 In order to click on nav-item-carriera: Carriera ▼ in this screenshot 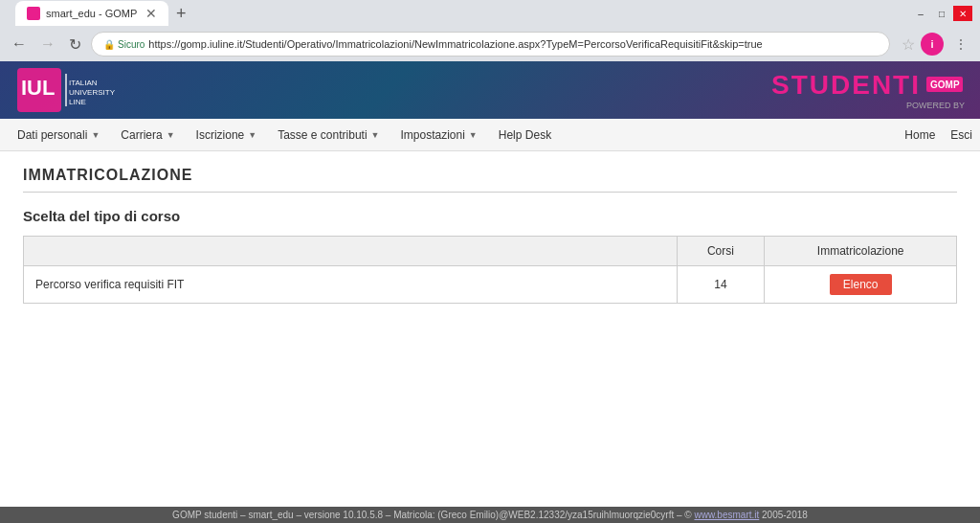, I will do `click(147, 135)`.